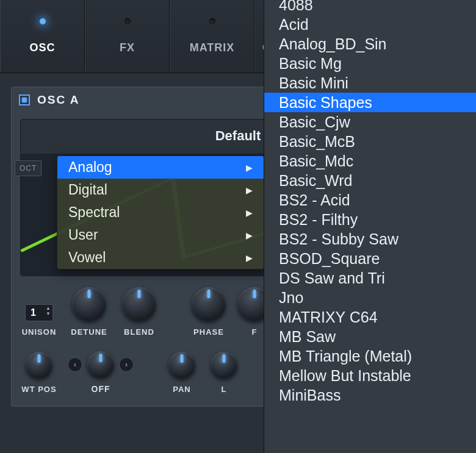 The height and width of the screenshot is (453, 476). I want to click on submenu-item: DS Saw and Tri, so click(370, 278).